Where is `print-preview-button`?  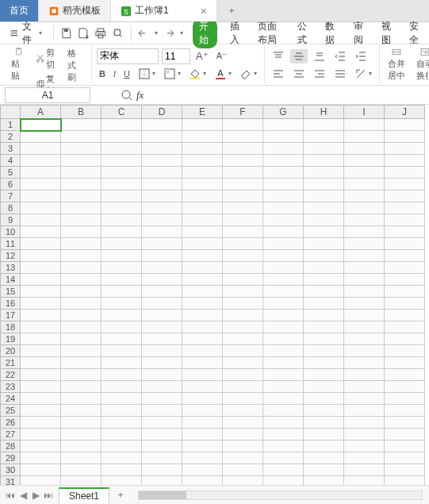 print-preview-button is located at coordinates (118, 33).